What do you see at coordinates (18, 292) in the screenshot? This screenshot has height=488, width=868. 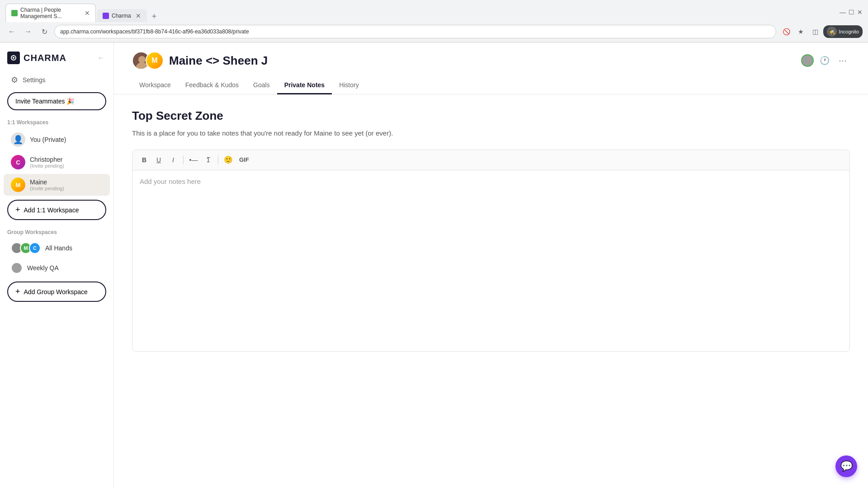 I see `add-group-icon: +` at bounding box center [18, 292].